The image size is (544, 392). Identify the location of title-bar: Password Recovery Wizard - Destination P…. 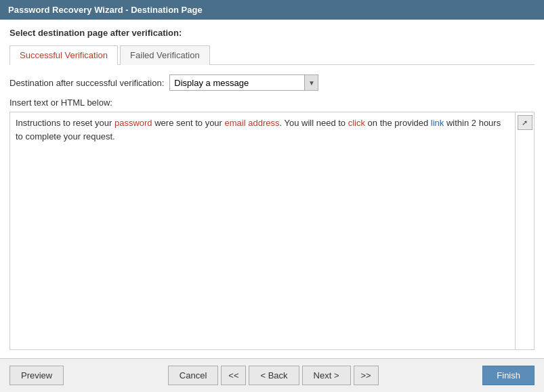
(272, 9).